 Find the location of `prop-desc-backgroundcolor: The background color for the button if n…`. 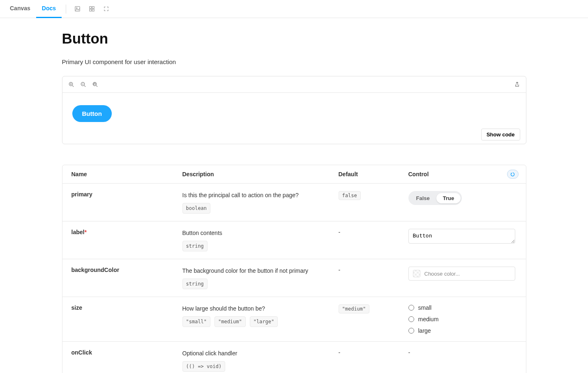

prop-desc-backgroundcolor: The background color for the button if n… is located at coordinates (258, 278).